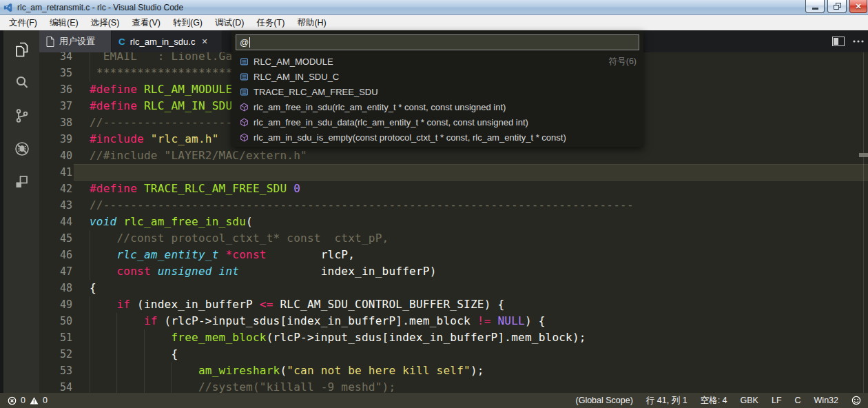 Image resolution: width=868 pixels, height=408 pixels. I want to click on symbol-item-4: rlc_am_free_in_sdu_data(rlc_am_entity_t …, so click(437, 122).